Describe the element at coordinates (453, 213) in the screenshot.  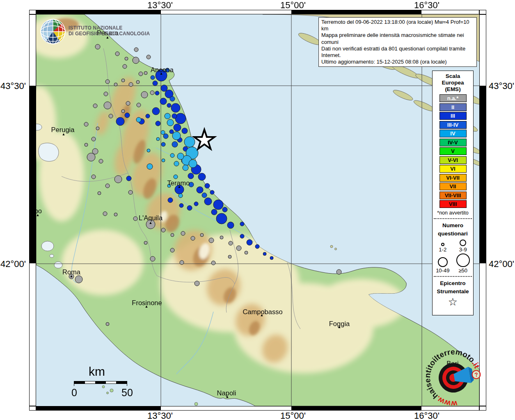
I see `legend-footnote: *non avvertito` at that location.